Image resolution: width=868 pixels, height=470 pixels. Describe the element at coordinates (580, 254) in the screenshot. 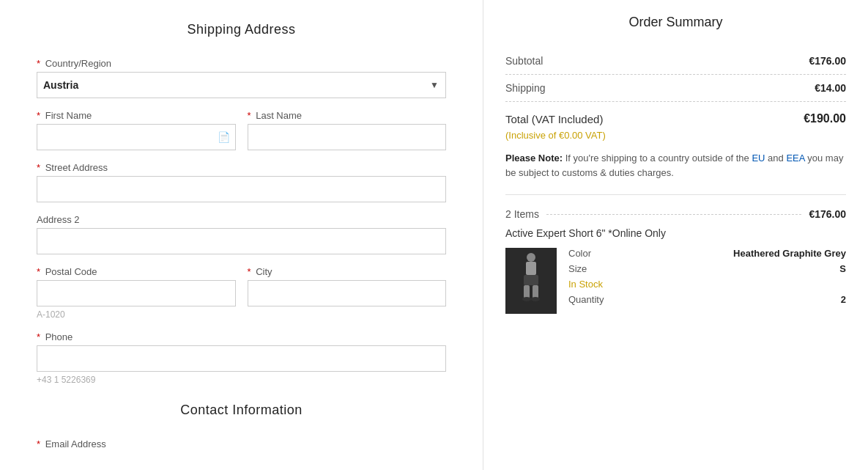

I see `color-label: Color` at that location.